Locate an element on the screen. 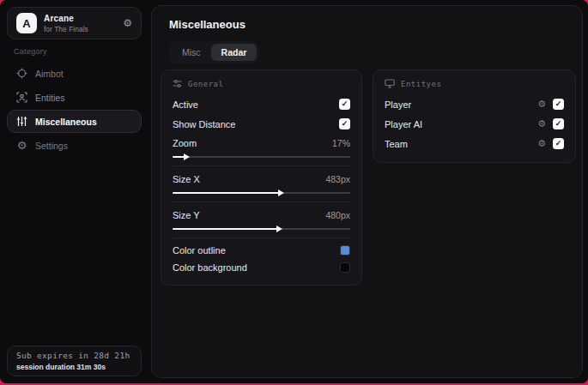  color-label: Color background is located at coordinates (209, 268).